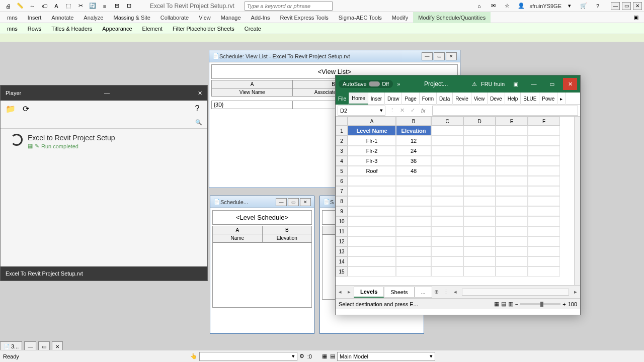 This screenshot has width=644, height=362. Describe the element at coordinates (342, 211) in the screenshot. I see `row-header-9: 9` at that location.